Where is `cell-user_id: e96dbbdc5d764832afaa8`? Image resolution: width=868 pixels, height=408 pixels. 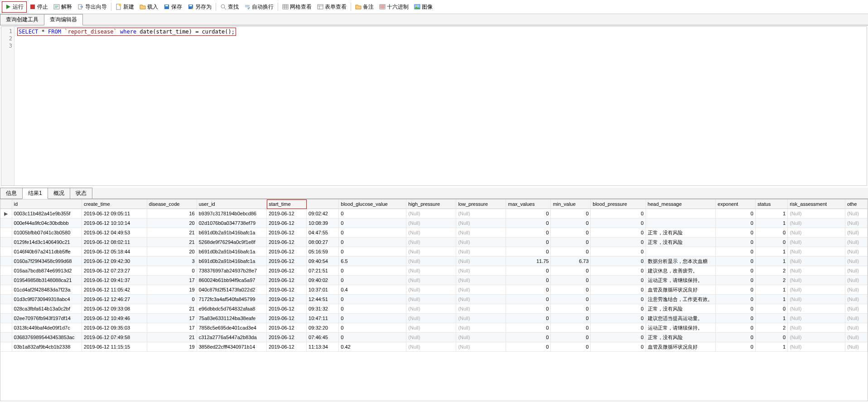 cell-user_id: e96dbbdc5d764832afaa8 is located at coordinates (232, 309).